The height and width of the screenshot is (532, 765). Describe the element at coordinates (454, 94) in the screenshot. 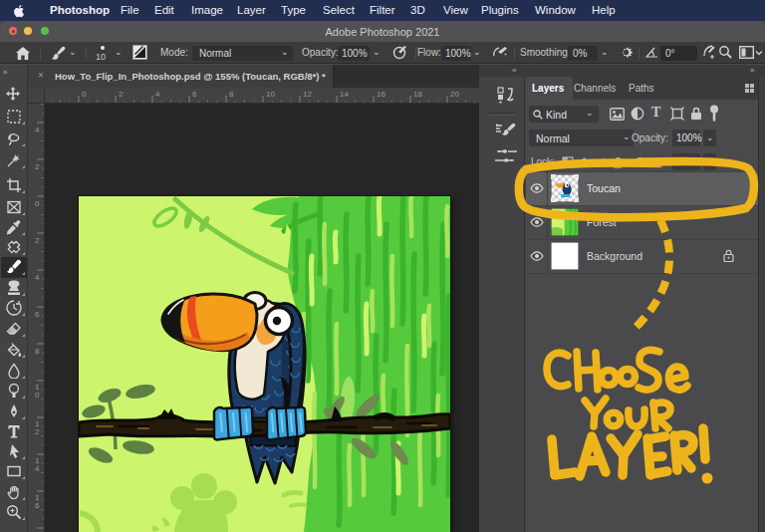

I see `svg-text: 20` at that location.